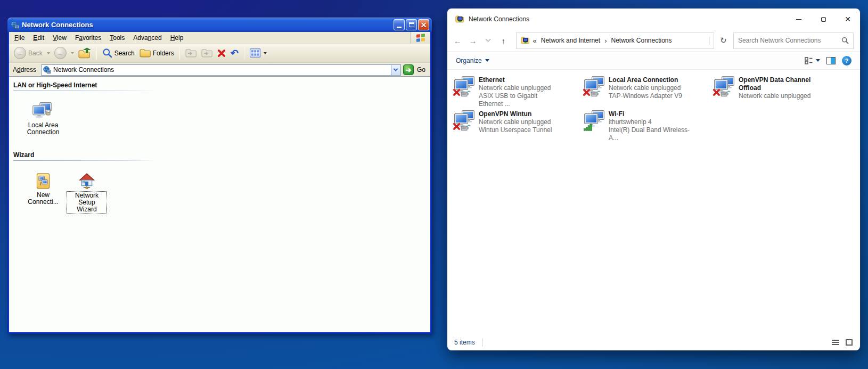  What do you see at coordinates (61, 53) in the screenshot?
I see `forward-button: →` at bounding box center [61, 53].